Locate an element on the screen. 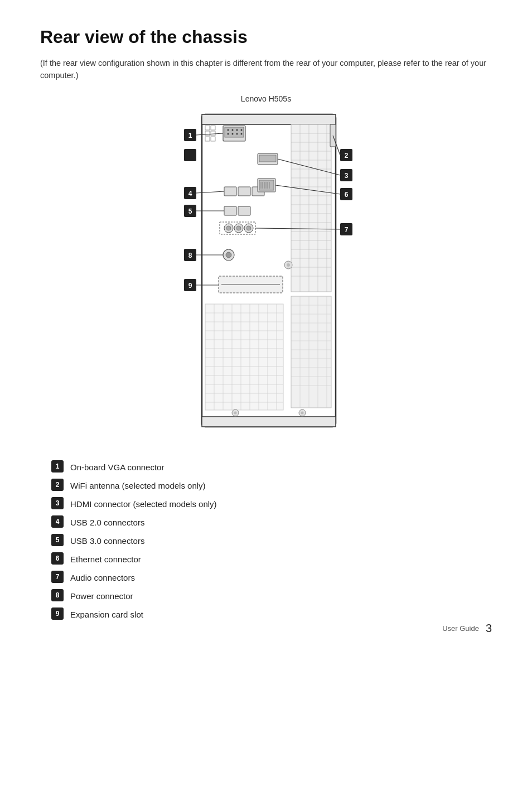  legend-text-6: Ethernet connector is located at coordinates (106, 559).